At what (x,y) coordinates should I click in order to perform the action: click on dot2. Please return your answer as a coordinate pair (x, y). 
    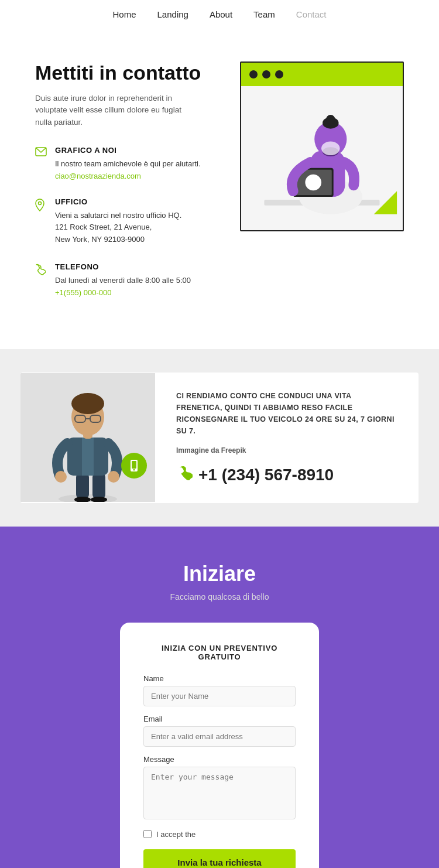
    Looking at the image, I should click on (266, 74).